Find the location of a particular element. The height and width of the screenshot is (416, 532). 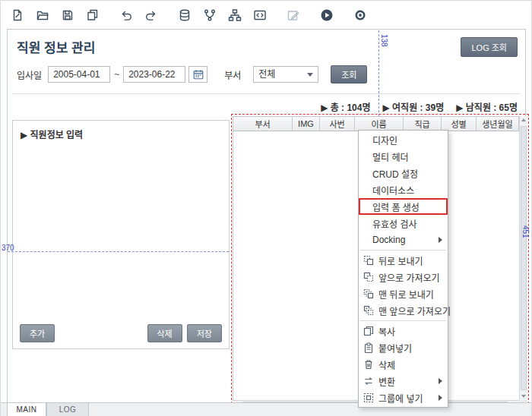

vertical-scroll-thumb is located at coordinates (524, 258).